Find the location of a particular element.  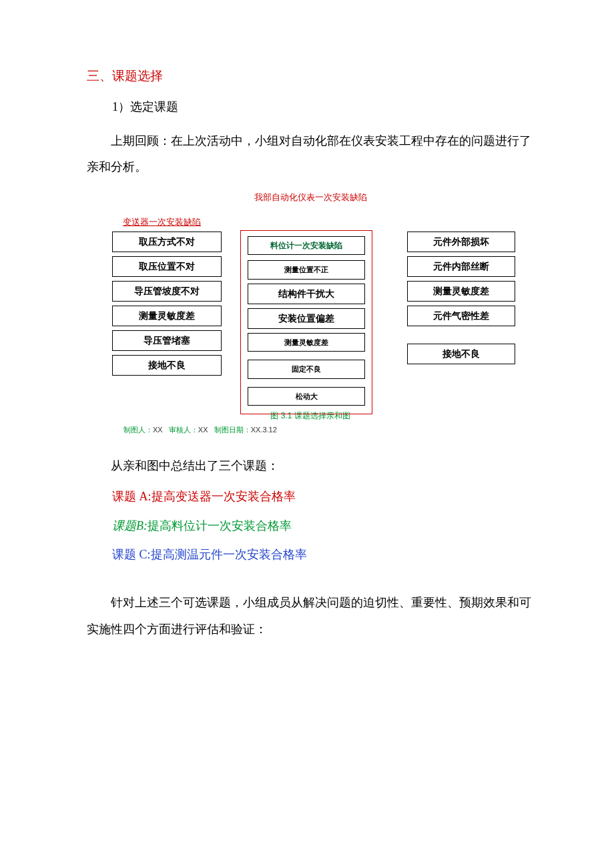

col3-item: 测量灵敏度差 is located at coordinates (461, 291).